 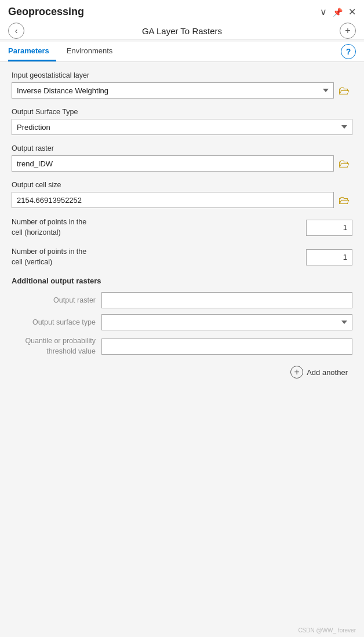 What do you see at coordinates (182, 90) in the screenshot?
I see `input-layer-row: Inverse Distance Weighting 🗁` at bounding box center [182, 90].